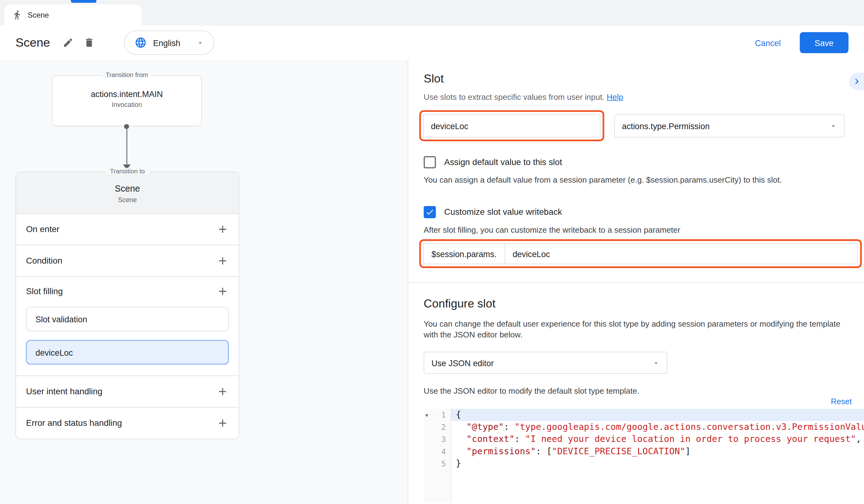 This screenshot has width=864, height=504. Describe the element at coordinates (128, 171) in the screenshot. I see `transition-to-label: Transition to` at that location.